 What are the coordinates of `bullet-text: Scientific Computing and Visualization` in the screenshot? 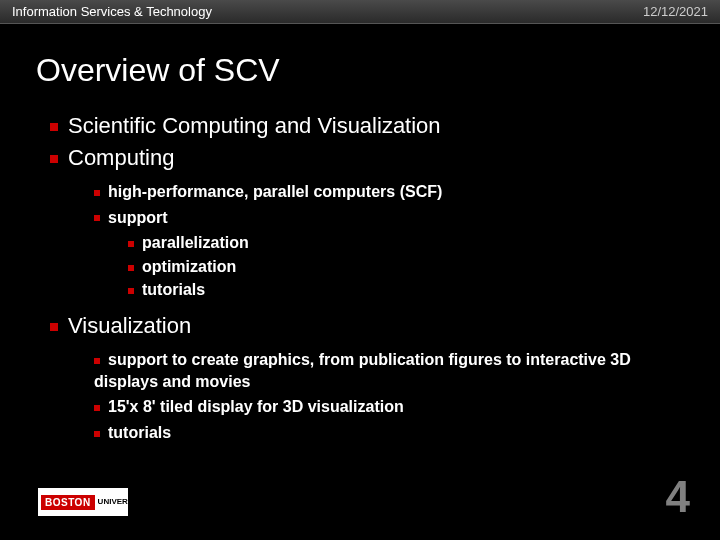 It's located at (254, 126).